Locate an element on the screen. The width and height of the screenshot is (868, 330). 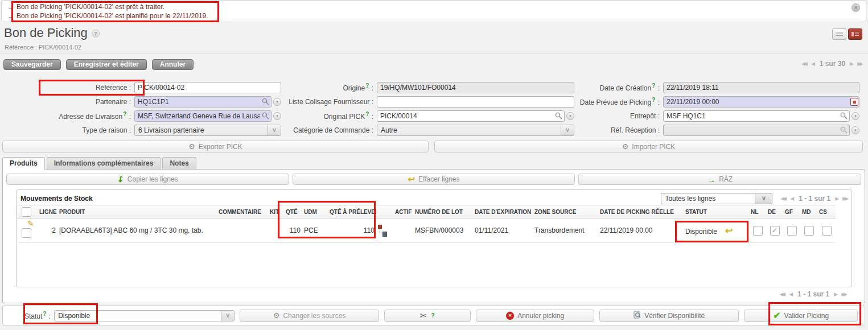
import-pick-button: ⚙ Importer PICK is located at coordinates (649, 147).